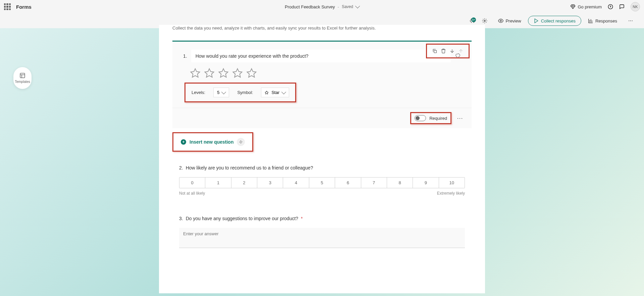 The height and width of the screenshot is (296, 644). What do you see at coordinates (573, 7) in the screenshot?
I see `premium-diamond-icon` at bounding box center [573, 7].